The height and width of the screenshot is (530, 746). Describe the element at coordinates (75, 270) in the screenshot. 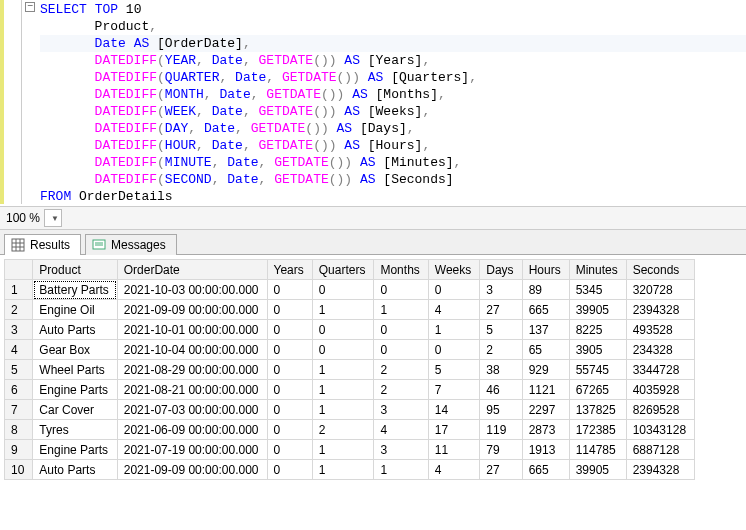

I see `column-header: Product` at that location.